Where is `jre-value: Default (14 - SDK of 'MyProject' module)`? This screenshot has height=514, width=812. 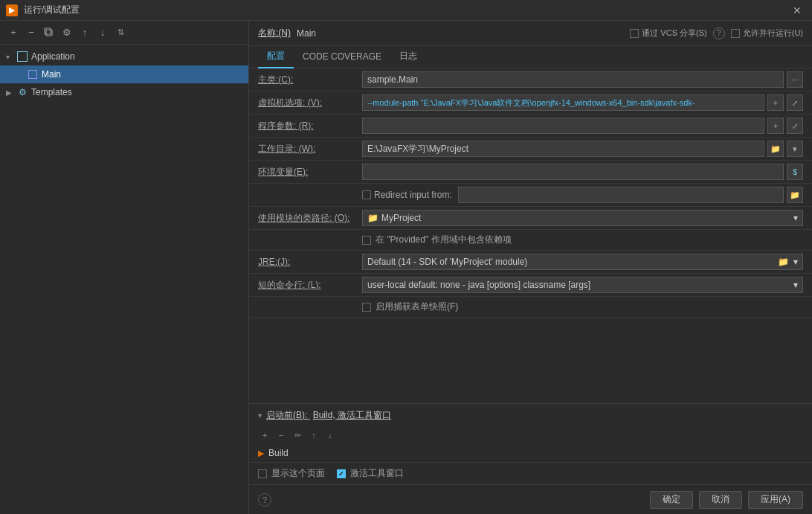 jre-value: Default (14 - SDK of 'MyProject' module) is located at coordinates (448, 262).